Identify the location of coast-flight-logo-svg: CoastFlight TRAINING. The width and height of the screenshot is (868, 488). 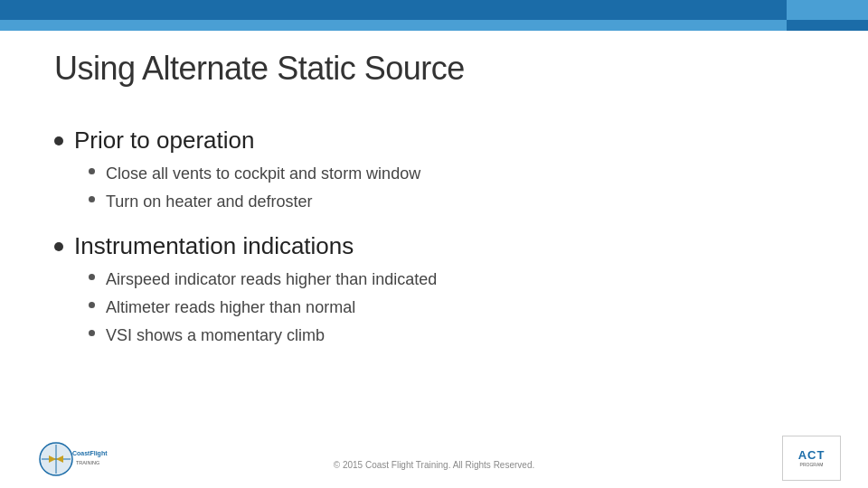
(72, 459).